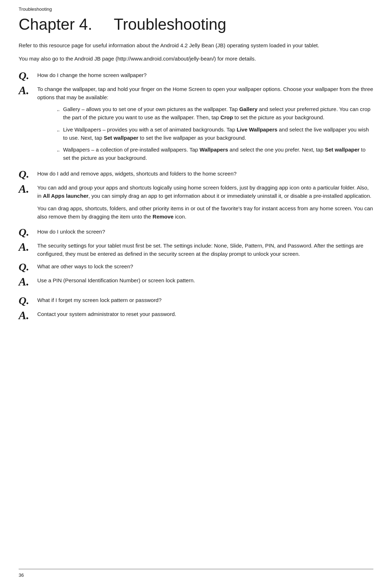 Image resolution: width=392 pixels, height=585 pixels. What do you see at coordinates (196, 274) in the screenshot?
I see `qa-item-4: Q. What are other ways to lock the scree…` at bounding box center [196, 274].